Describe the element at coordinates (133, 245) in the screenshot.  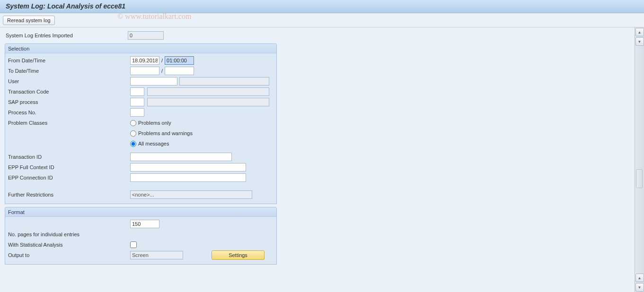
I see `statistical-analysis-checkbox` at that location.